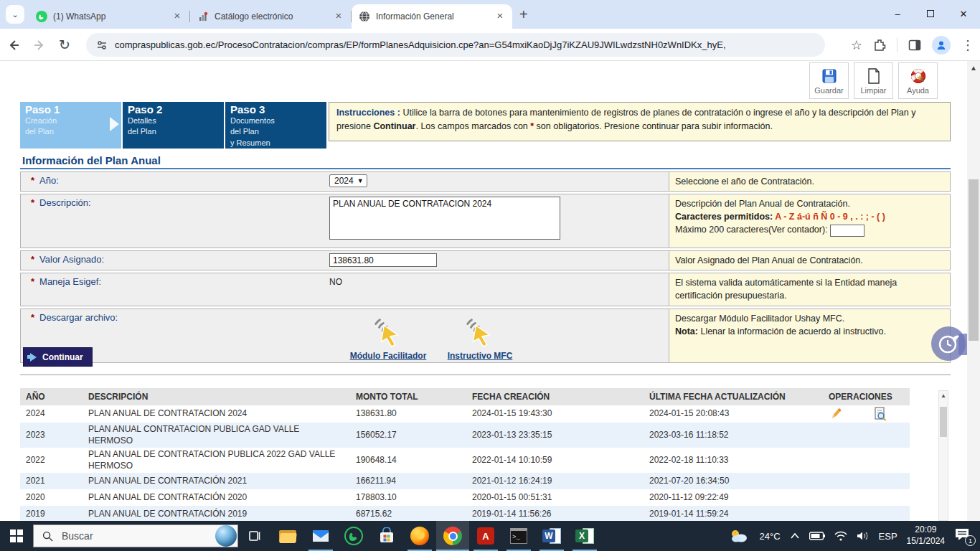 The height and width of the screenshot is (551, 980). Describe the element at coordinates (288, 536) in the screenshot. I see `taskbar-explorer` at that location.